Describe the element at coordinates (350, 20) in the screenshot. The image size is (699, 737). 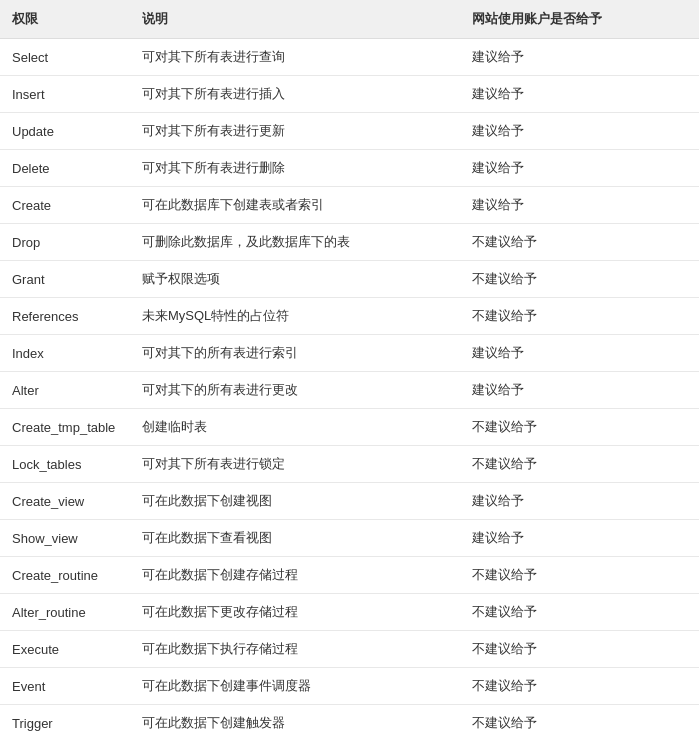
I see `table-header-row: 权限 说明 网站使用账户是否给予` at that location.